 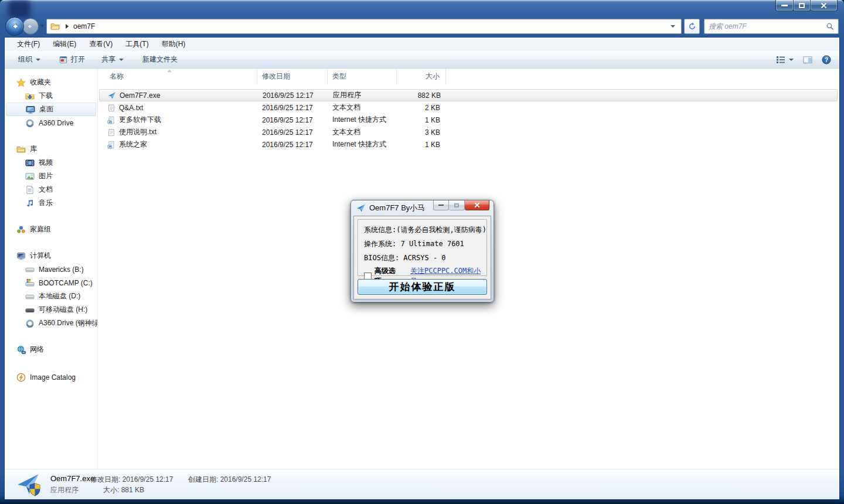 What do you see at coordinates (68, 323) in the screenshot?
I see `sidebar-label: A360 Drive (钢神绿` at bounding box center [68, 323].